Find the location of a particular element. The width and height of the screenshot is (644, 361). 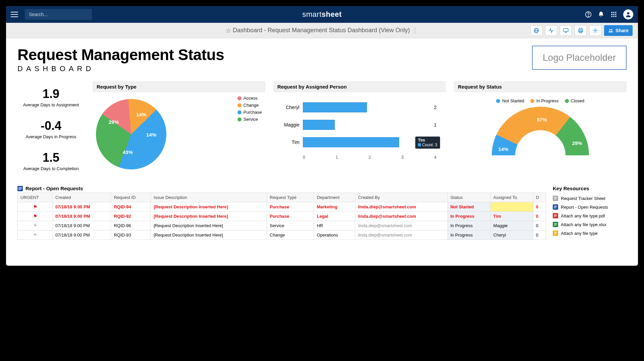

metric-value: 1.9 is located at coordinates (51, 94).